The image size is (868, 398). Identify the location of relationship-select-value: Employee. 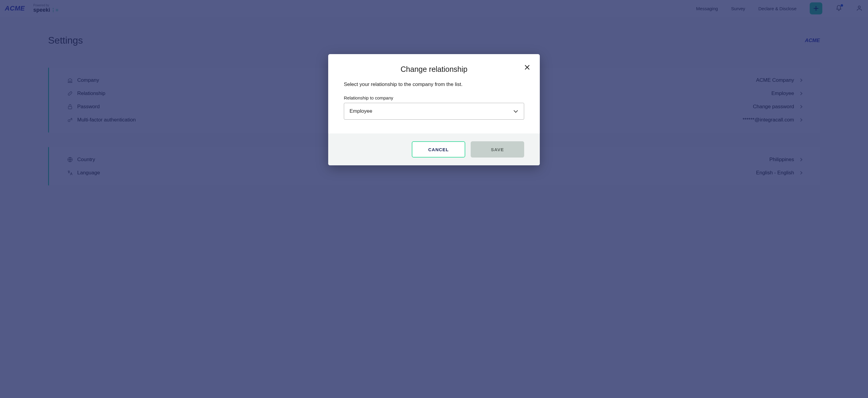
(361, 111).